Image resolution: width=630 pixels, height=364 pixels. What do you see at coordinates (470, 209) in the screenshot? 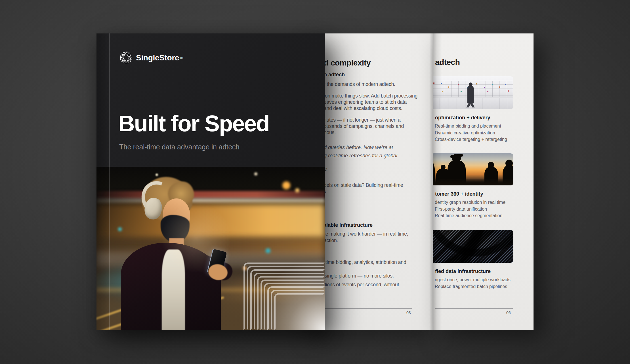
I see `section-item-list: dentity graph resolution in real time Fi…` at bounding box center [470, 209].